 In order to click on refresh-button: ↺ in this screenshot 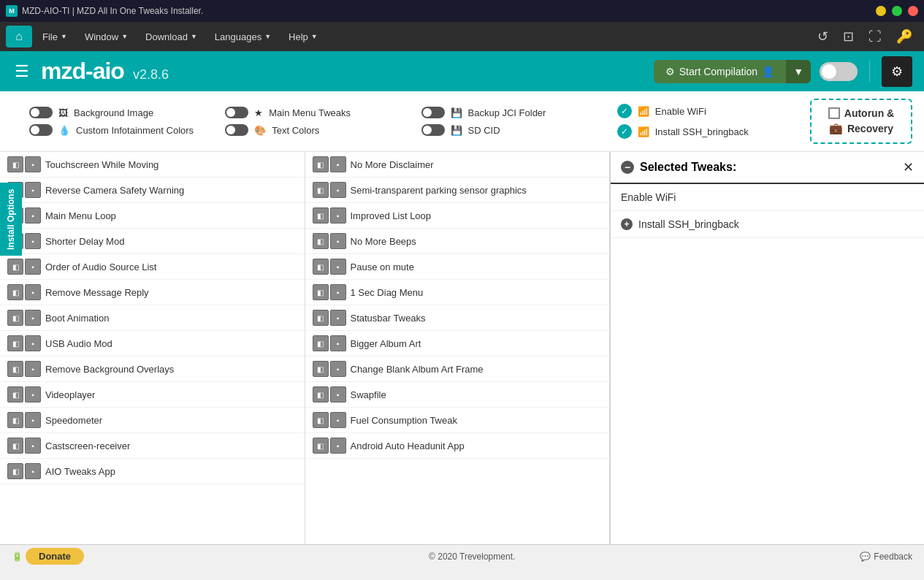, I will do `click(822, 37)`.